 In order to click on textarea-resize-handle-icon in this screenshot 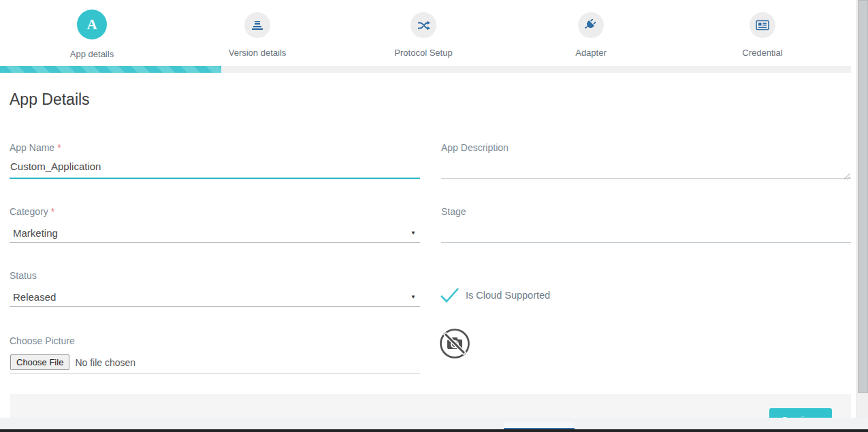, I will do `click(847, 176)`.